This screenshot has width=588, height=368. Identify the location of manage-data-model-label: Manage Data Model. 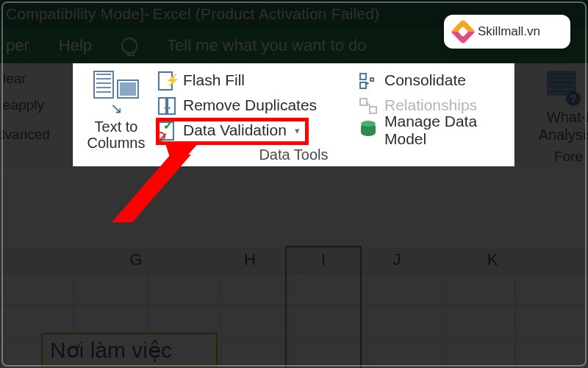
(448, 130).